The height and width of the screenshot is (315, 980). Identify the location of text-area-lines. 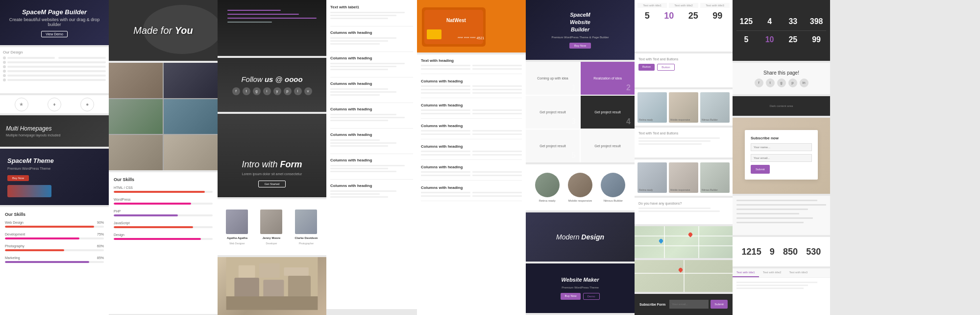
(781, 211).